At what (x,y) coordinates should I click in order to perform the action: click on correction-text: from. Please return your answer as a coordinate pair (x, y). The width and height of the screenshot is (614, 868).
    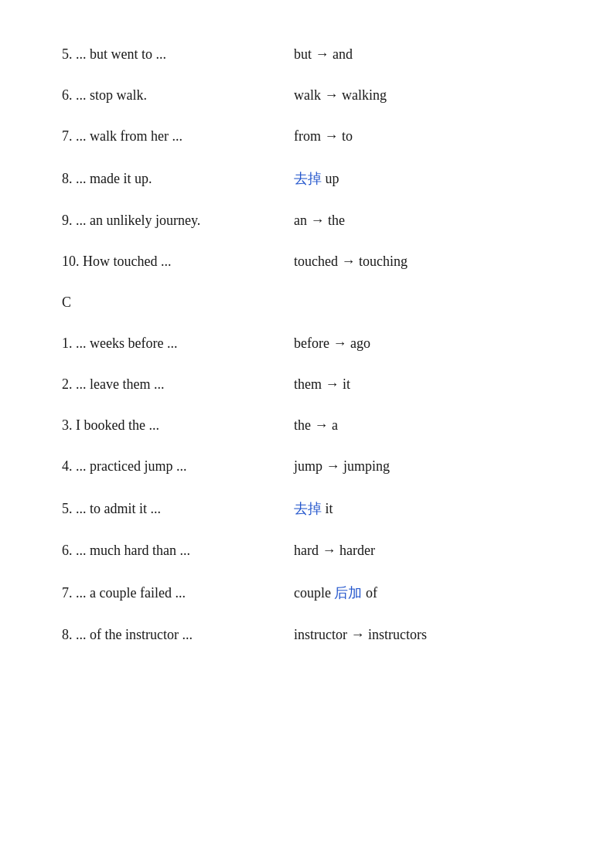
    Looking at the image, I should click on (309, 136).